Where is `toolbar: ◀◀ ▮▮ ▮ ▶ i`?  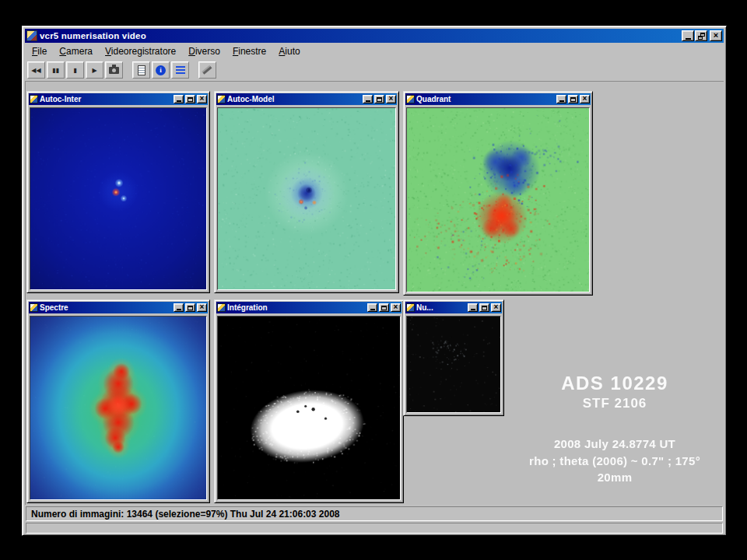
toolbar: ◀◀ ▮▮ ▮ ▶ i is located at coordinates (374, 70).